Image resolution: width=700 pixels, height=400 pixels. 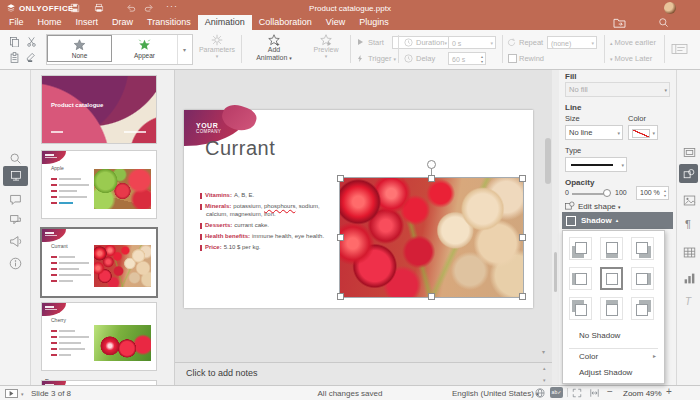 I want to click on fit-width-icon, so click(x=594, y=393).